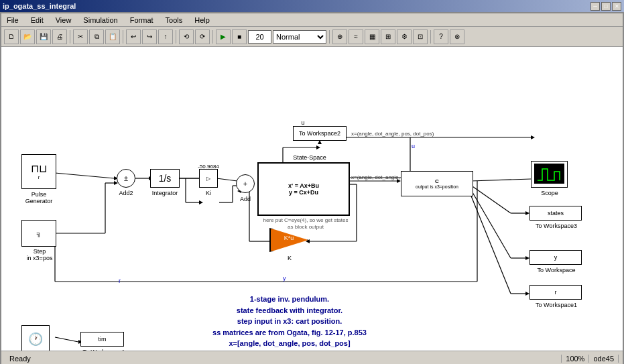  What do you see at coordinates (556, 305) in the screenshot?
I see `to-workspace1-label: To Workspace1` at bounding box center [556, 305].